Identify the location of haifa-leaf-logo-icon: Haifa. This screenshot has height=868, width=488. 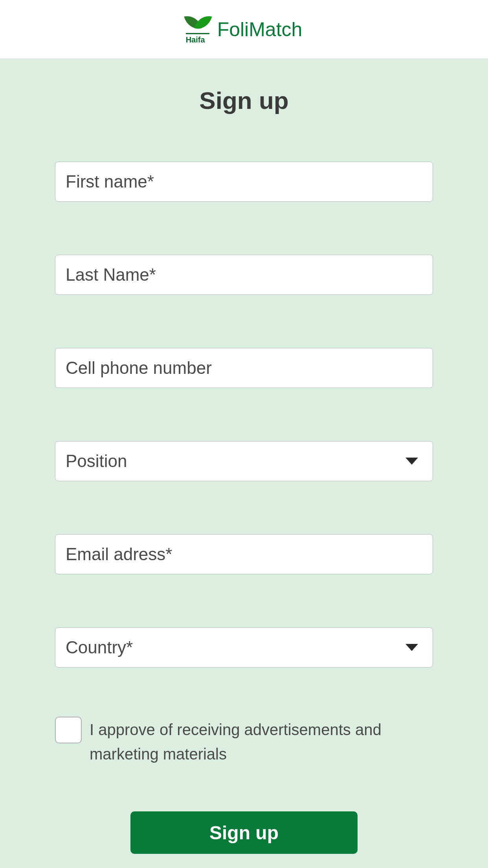
(199, 29).